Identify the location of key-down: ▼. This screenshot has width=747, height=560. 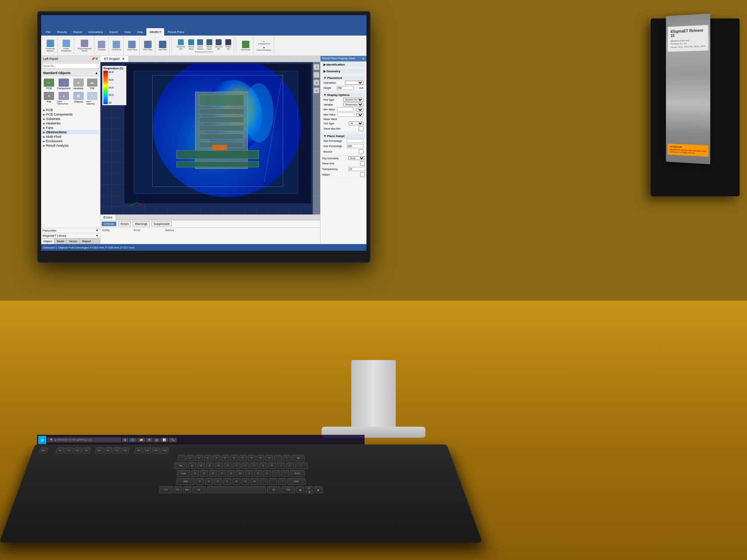
(310, 492).